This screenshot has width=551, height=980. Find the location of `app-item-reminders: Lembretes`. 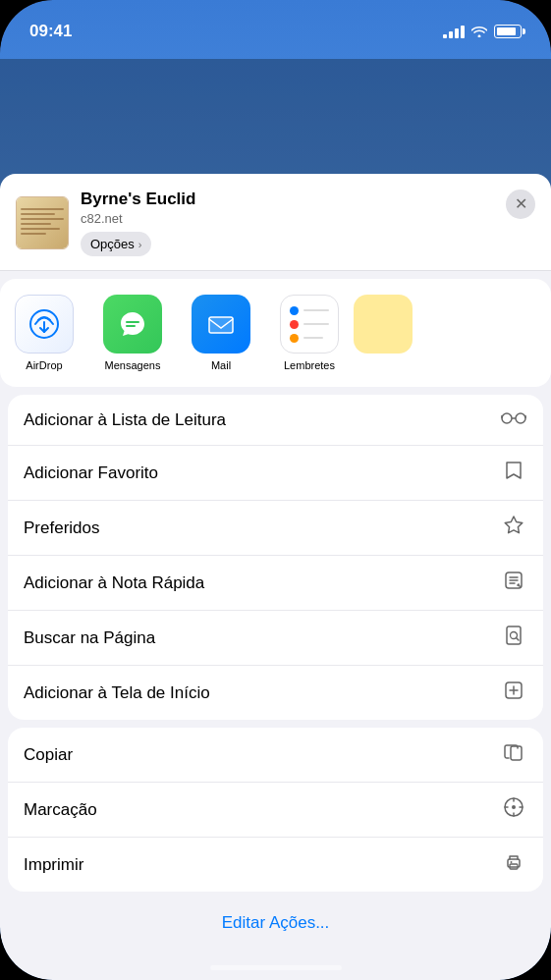

app-item-reminders: Lembretes is located at coordinates (309, 333).